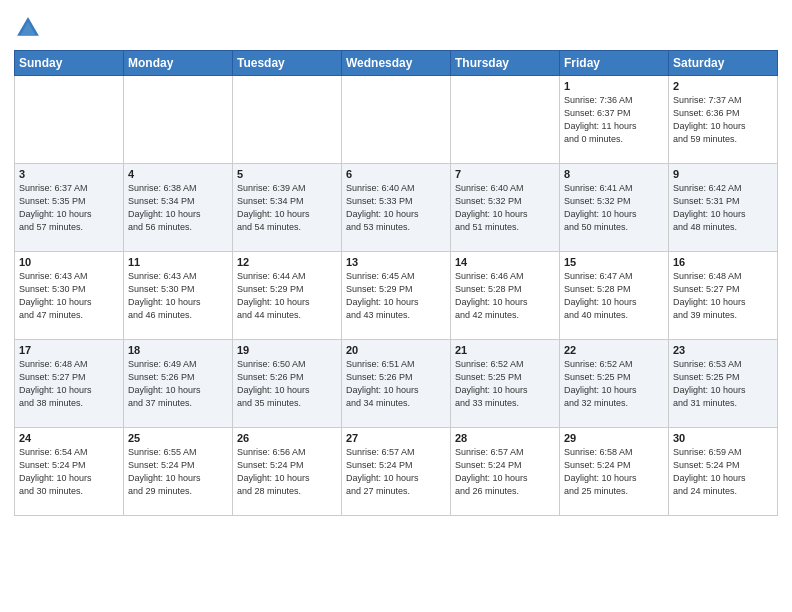 The width and height of the screenshot is (792, 612). What do you see at coordinates (614, 438) in the screenshot?
I see `day-number: 29` at bounding box center [614, 438].